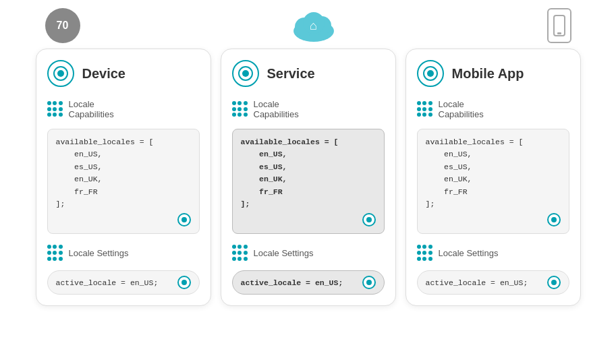  Describe the element at coordinates (123, 282) in the screenshot. I see `device-locale-pill: active_locale = en_US;` at that location.